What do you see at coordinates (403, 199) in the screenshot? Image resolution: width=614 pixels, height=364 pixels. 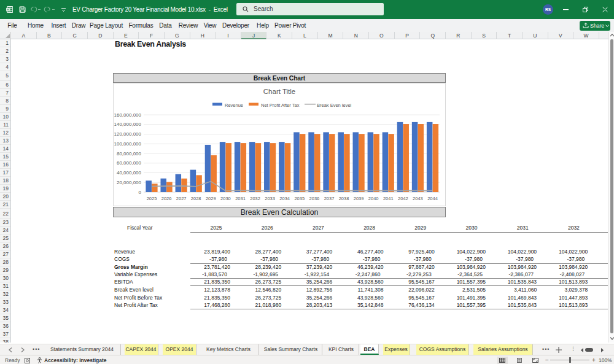 I see `svg-text: 2042` at bounding box center [403, 199].